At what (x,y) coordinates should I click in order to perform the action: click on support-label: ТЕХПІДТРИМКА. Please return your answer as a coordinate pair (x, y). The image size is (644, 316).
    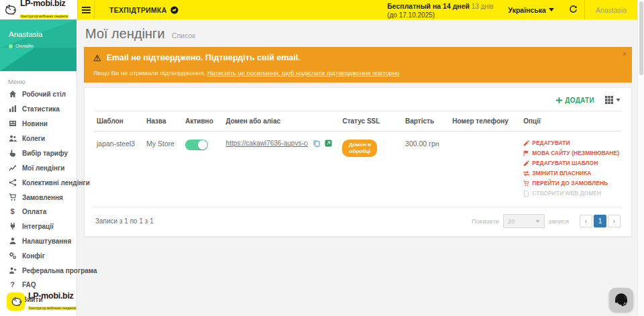
    Looking at the image, I should click on (138, 10).